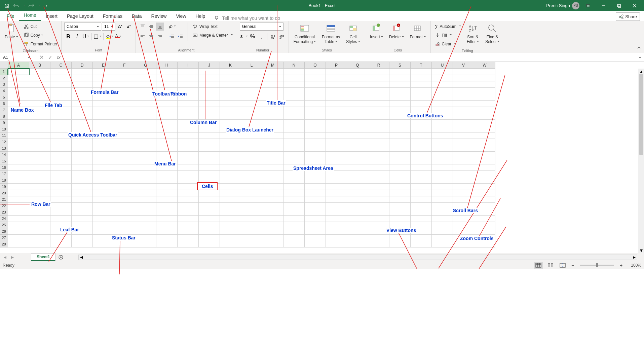 This screenshot has height=344, width=644. Describe the element at coordinates (463, 219) in the screenshot. I see `cell-V24` at that location.